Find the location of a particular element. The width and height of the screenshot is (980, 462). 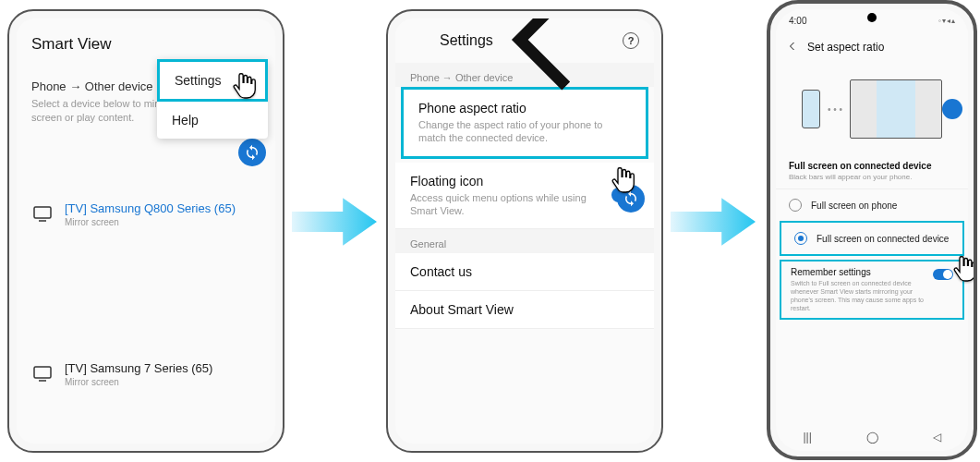

row-title: Floating icon is located at coordinates (511, 181).